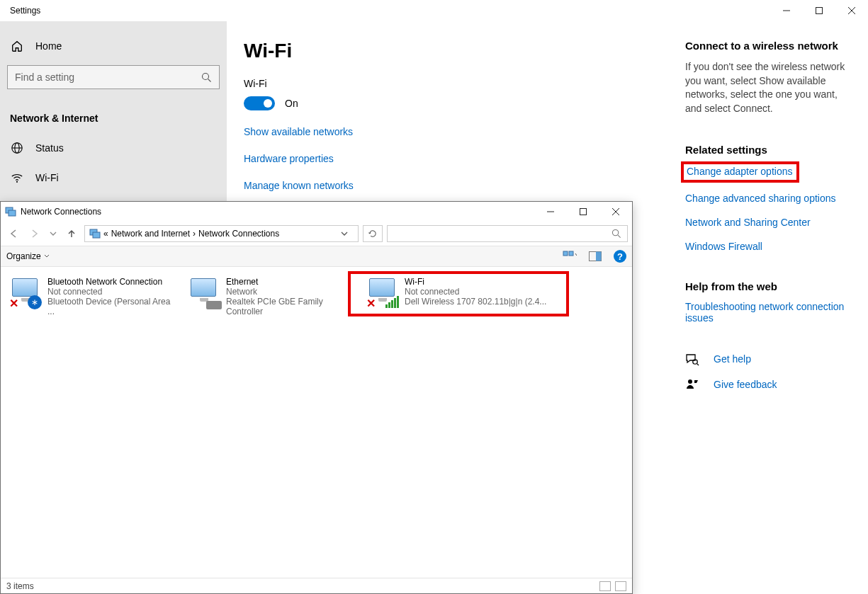 This screenshot has height=594, width=868. What do you see at coordinates (113, 148) in the screenshot?
I see `sidebar-item-status: Status` at bounding box center [113, 148].